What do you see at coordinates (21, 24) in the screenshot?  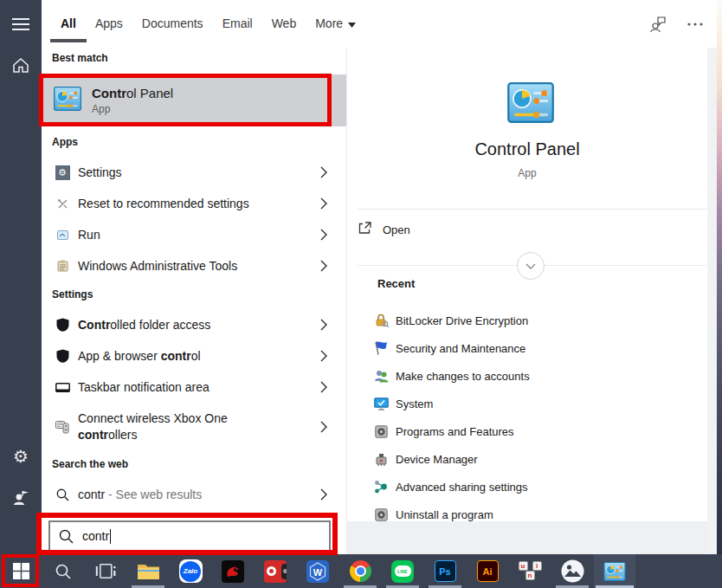 I see `hamburger-icon` at bounding box center [21, 24].